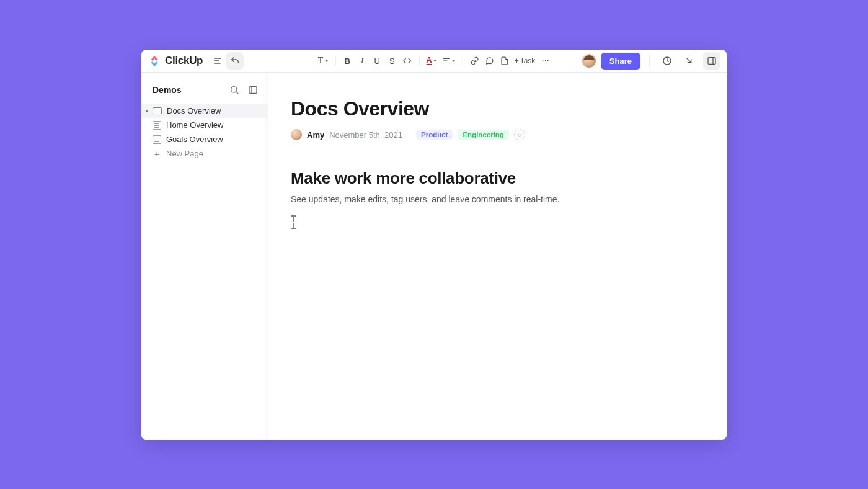 This screenshot has width=868, height=489. Describe the element at coordinates (407, 61) in the screenshot. I see `code-button` at that location.